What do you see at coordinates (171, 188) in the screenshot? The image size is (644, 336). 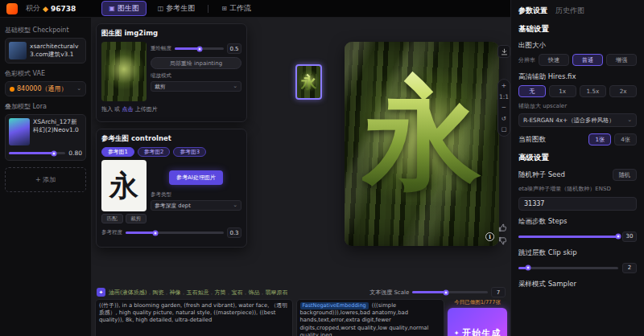 I see `controlnet-panel: 参考生图 controlnet 参考图1 参考图2 参考图3 永 匹配 裁剪` at bounding box center [171, 188].